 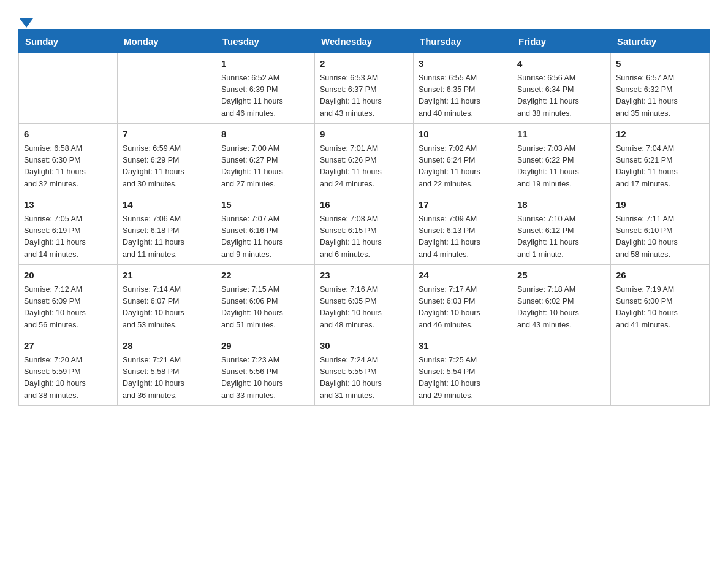 What do you see at coordinates (265, 64) in the screenshot?
I see `day-number: 1` at bounding box center [265, 64].